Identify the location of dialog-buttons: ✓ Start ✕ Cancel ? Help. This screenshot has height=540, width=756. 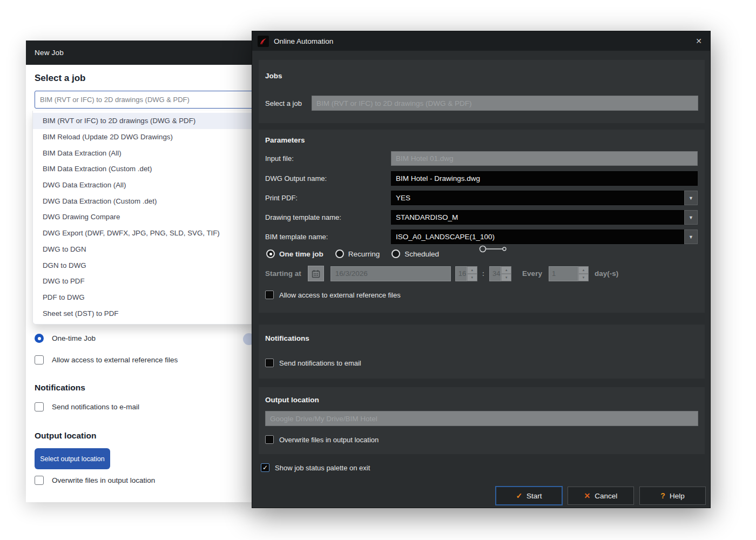
(600, 496).